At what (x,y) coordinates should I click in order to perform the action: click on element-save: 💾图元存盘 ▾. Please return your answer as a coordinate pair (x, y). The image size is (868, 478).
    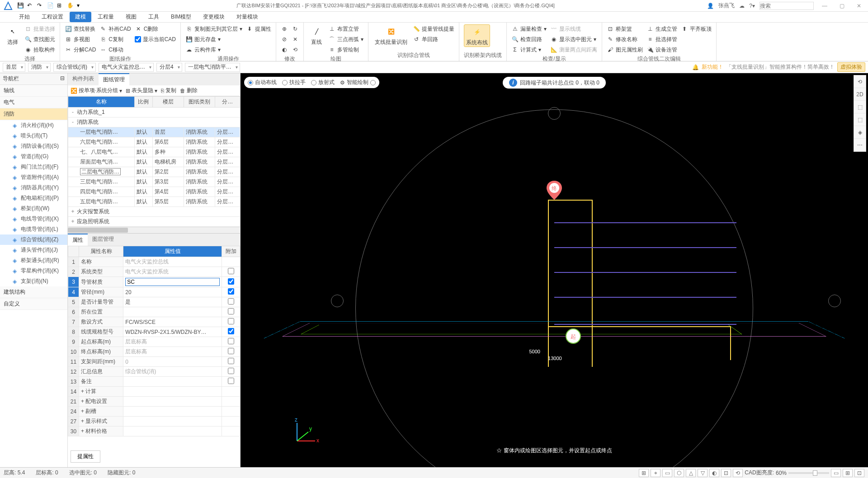
    Looking at the image, I should click on (214, 39).